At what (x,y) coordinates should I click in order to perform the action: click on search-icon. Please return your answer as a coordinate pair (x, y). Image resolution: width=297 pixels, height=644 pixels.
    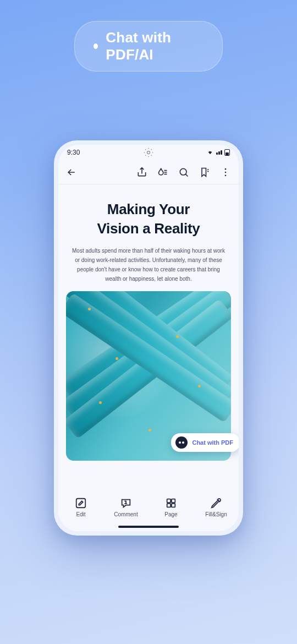
    Looking at the image, I should click on (184, 172).